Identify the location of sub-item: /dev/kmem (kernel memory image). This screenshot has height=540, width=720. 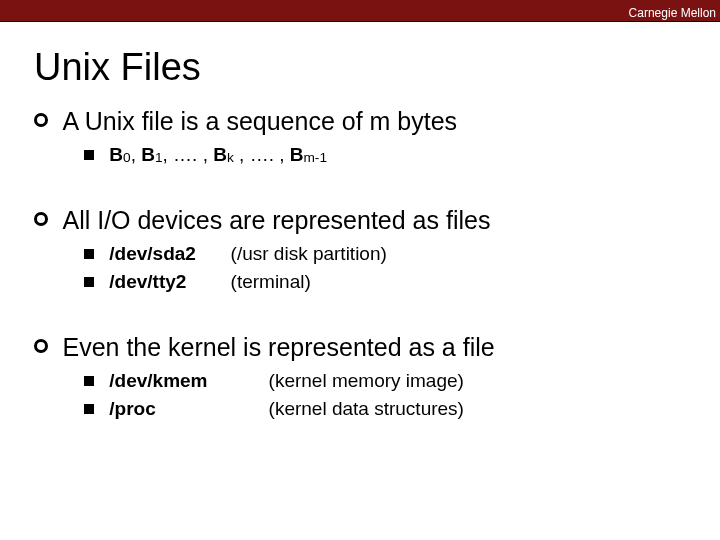
(402, 381).